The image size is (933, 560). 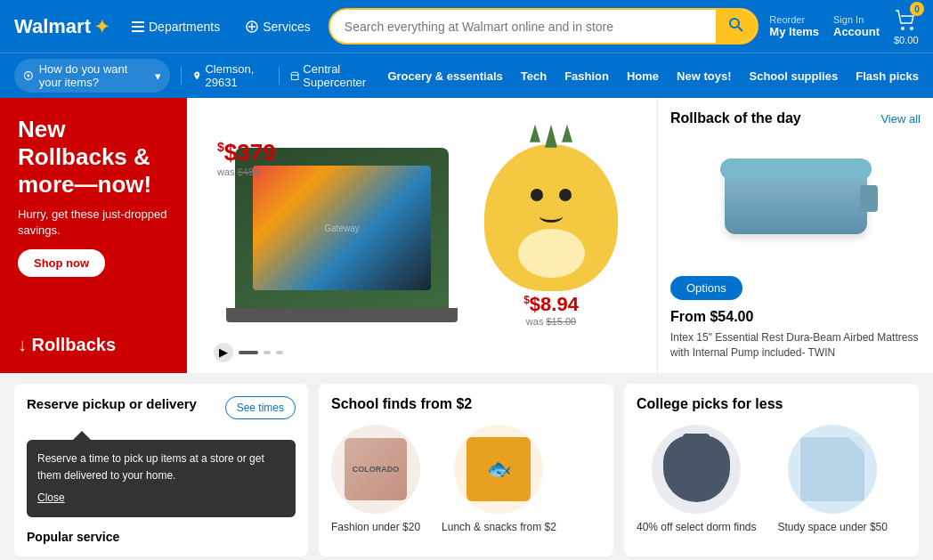 I want to click on subheader: How do you want your items? ▾ Clemson, 2…, so click(x=466, y=75).